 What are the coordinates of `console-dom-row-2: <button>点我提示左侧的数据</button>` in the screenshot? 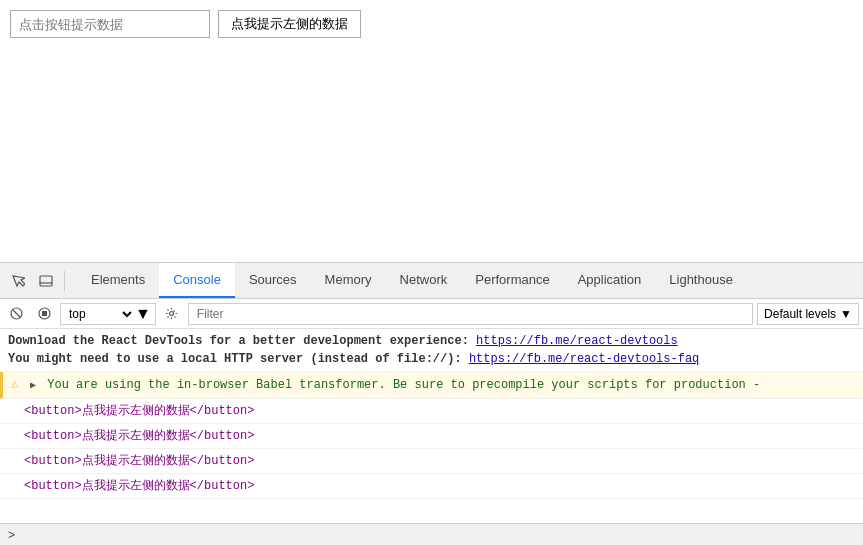 It's located at (432, 436).